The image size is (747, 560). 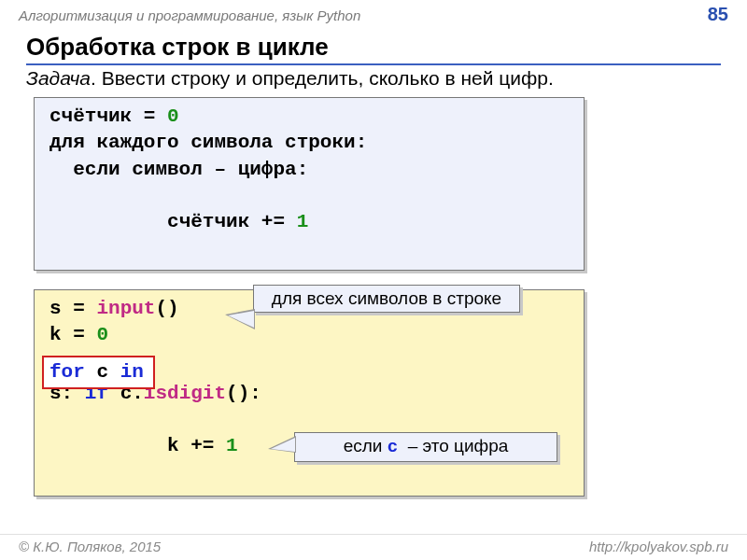 What do you see at coordinates (309, 222) in the screenshot?
I see `pseudo-line: счётчик += 1` at bounding box center [309, 222].